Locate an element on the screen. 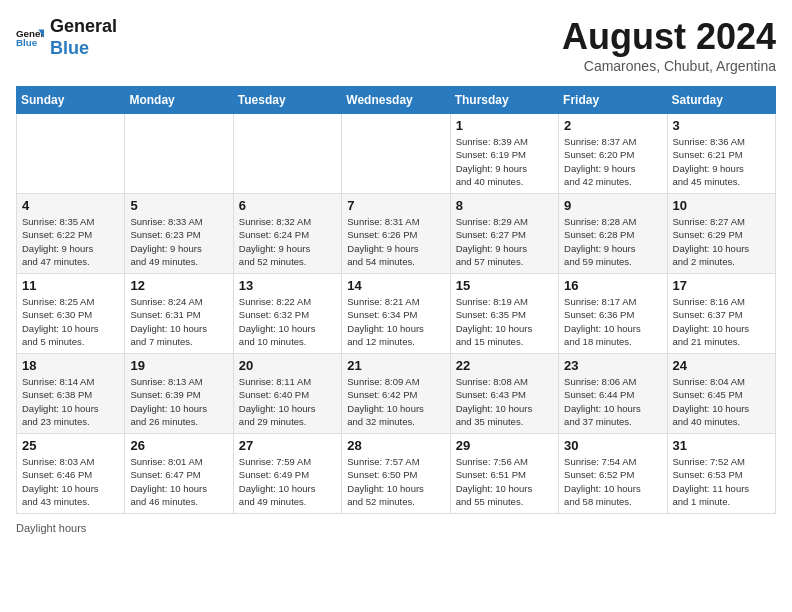 This screenshot has height=612, width=792. calendar-cell: 20Sunrise: 8:11 AM Sunset: 6:40 PM Dayli… is located at coordinates (287, 394).